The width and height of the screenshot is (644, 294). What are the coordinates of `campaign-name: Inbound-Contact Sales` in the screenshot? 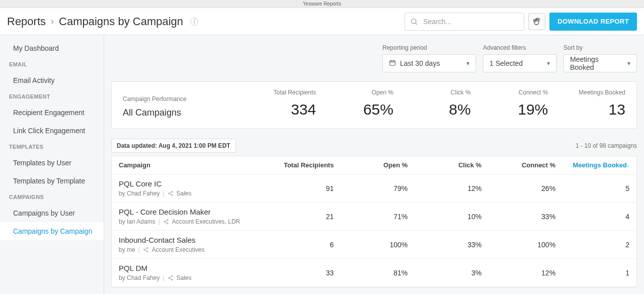 It's located at (162, 240).